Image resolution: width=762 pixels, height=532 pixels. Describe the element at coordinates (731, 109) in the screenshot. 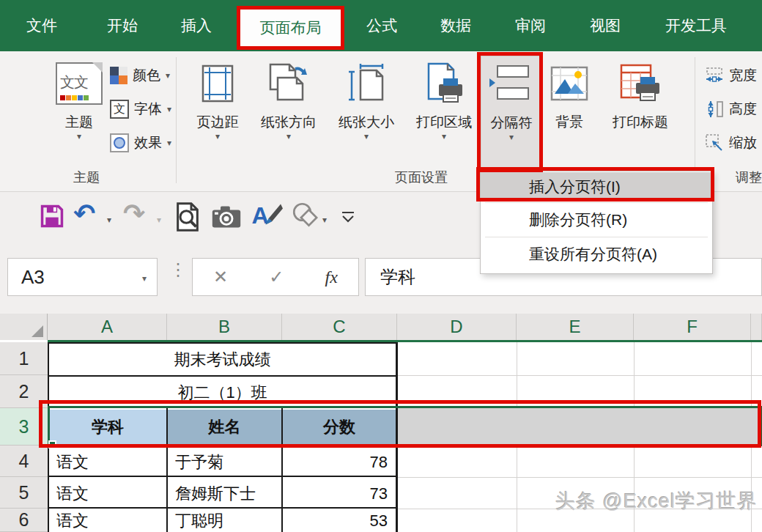

I see `scale-height-control: 高度` at that location.